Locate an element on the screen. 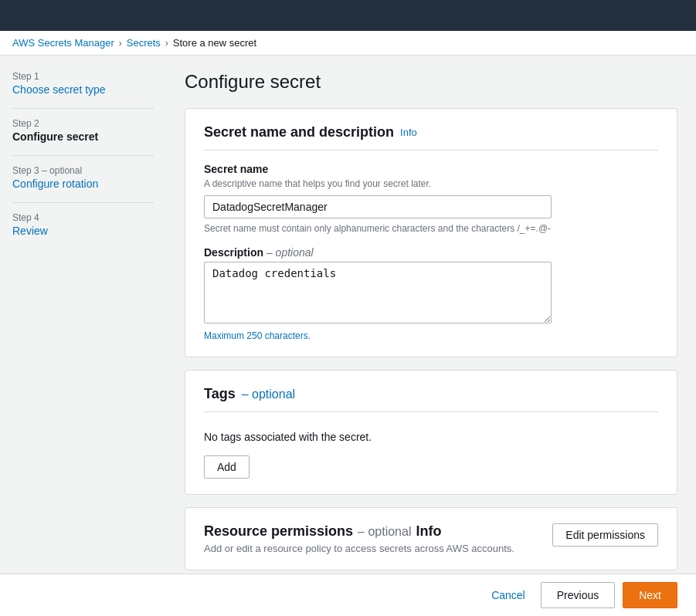 The width and height of the screenshot is (696, 616). resource-permissions-info-link: Info is located at coordinates (428, 531).